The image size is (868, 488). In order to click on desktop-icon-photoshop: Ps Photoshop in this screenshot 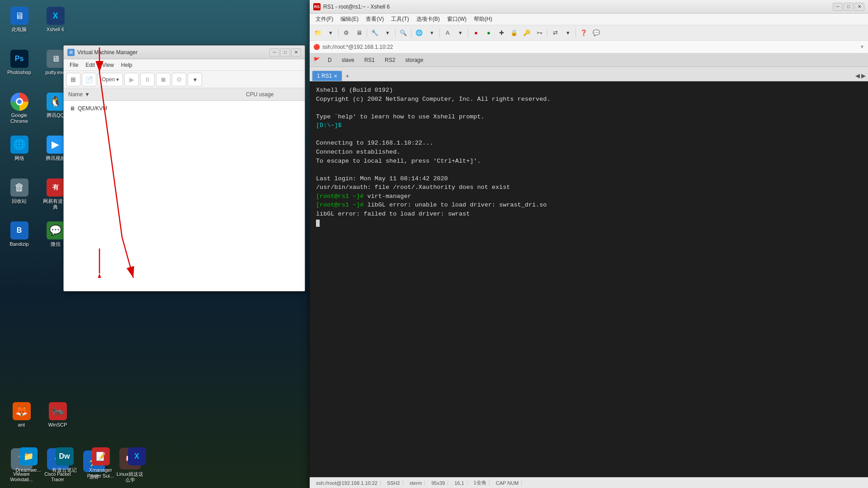, I will do `click(19, 68)`.